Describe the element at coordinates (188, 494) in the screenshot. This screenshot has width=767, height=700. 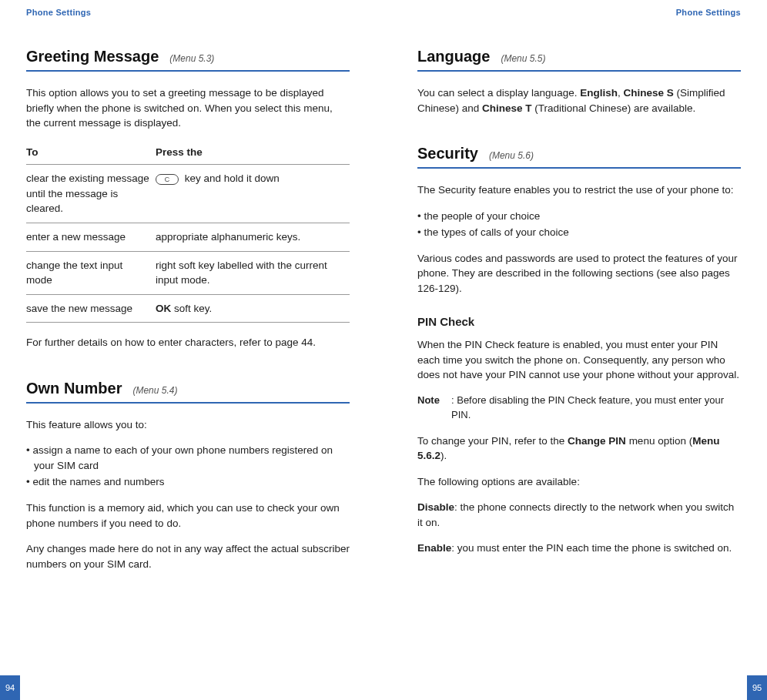
I see `section-body: This feature allows you to: assign a nam…` at that location.